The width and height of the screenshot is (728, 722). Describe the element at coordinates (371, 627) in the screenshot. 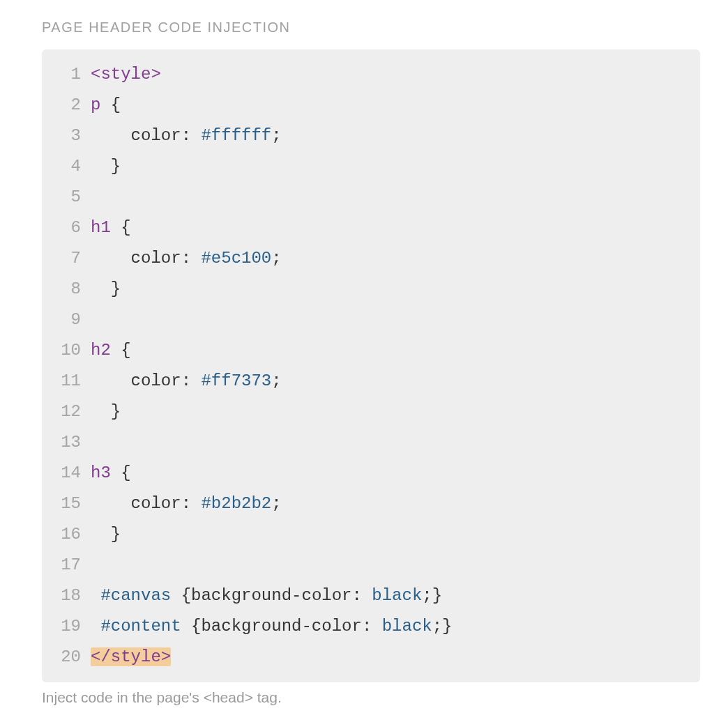

I see `code-line: 19 #content {background-color: black;}` at that location.